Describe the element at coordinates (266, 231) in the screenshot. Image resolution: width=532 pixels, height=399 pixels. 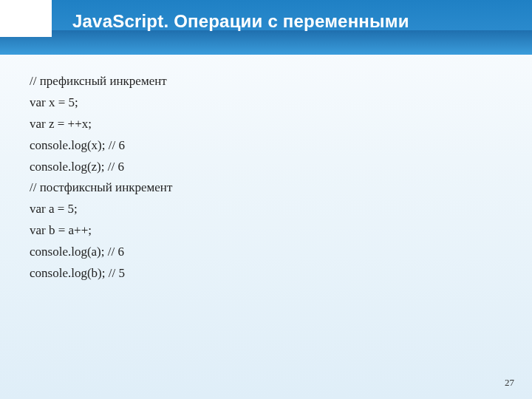
I see `code-line: var b = a++;` at that location.